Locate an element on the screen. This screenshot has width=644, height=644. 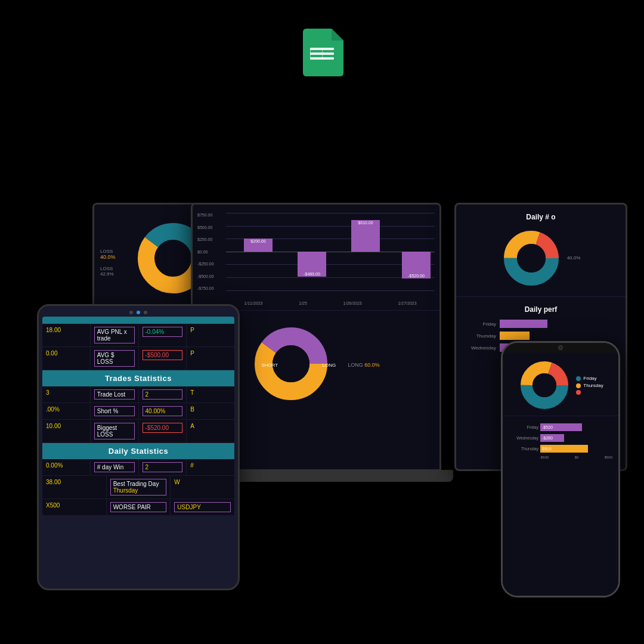
cell-x500: X500 is located at coordinates (75, 507).